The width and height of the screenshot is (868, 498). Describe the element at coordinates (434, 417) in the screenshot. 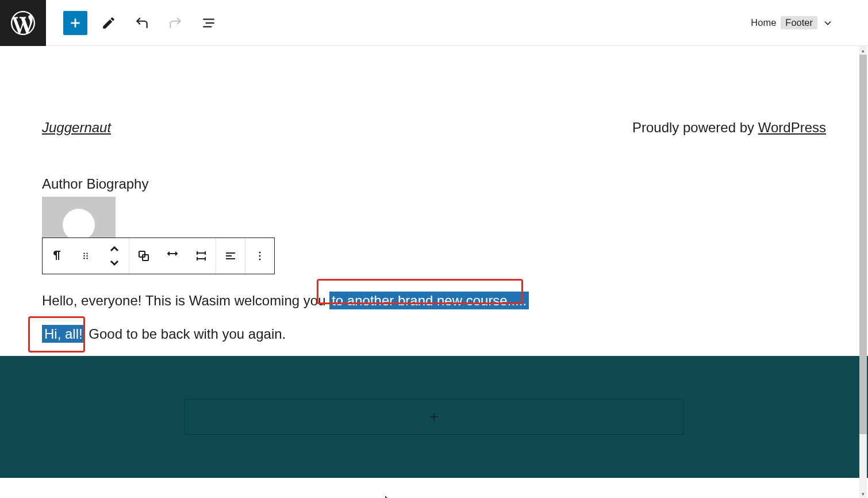

I see `plus-icon` at that location.